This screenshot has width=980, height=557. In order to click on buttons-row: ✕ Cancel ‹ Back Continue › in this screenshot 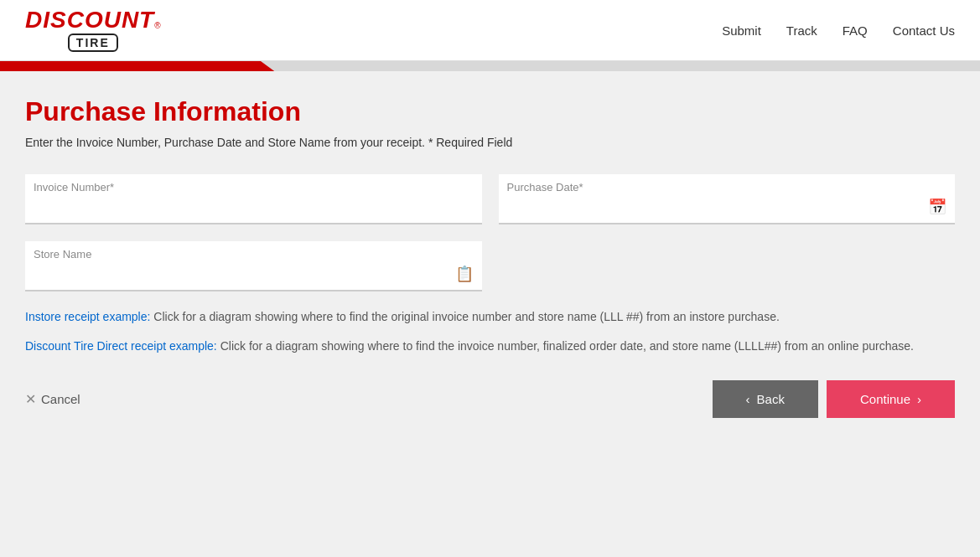, I will do `click(490, 399)`.